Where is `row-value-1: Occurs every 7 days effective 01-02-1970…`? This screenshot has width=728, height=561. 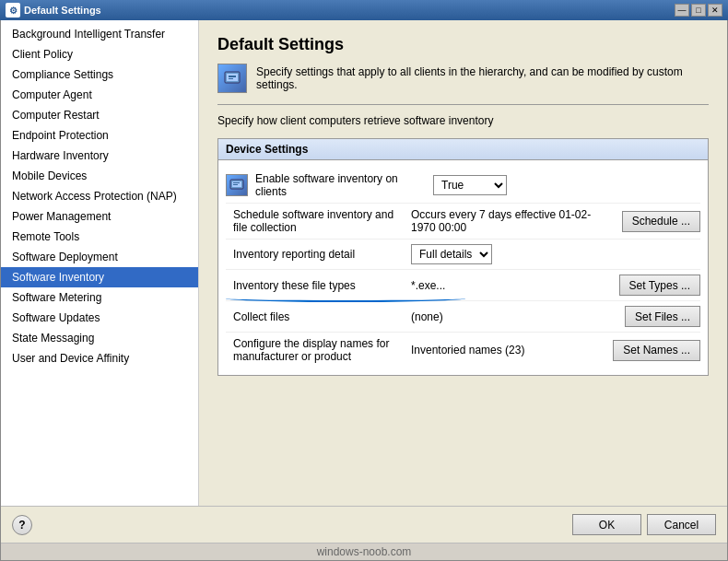 row-value-1: Occurs every 7 days effective 01-02-1970… is located at coordinates (512, 221).